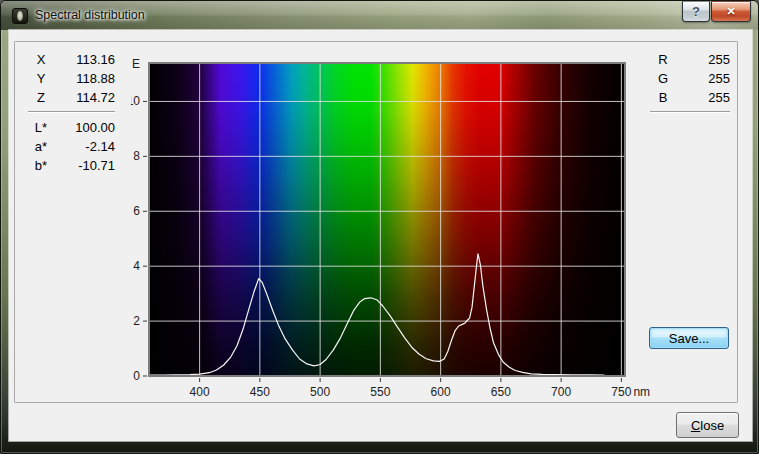  What do you see at coordinates (72, 112) in the screenshot?
I see `xyz-lab-divider` at bounding box center [72, 112].